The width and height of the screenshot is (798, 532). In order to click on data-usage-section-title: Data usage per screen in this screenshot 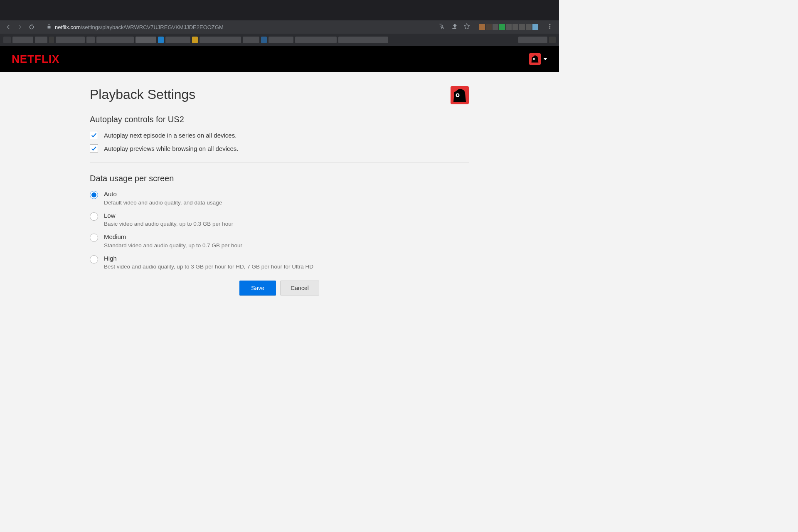, I will do `click(279, 179)`.